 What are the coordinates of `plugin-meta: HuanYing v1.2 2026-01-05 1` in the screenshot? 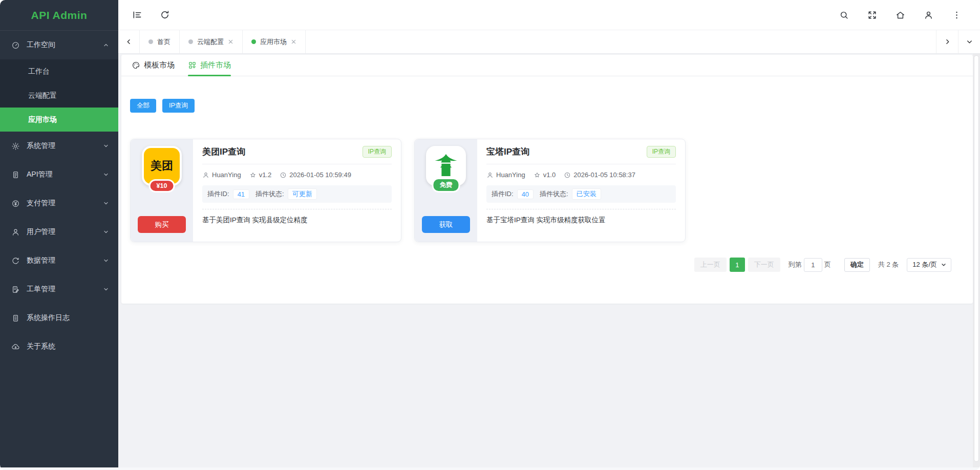 It's located at (297, 175).